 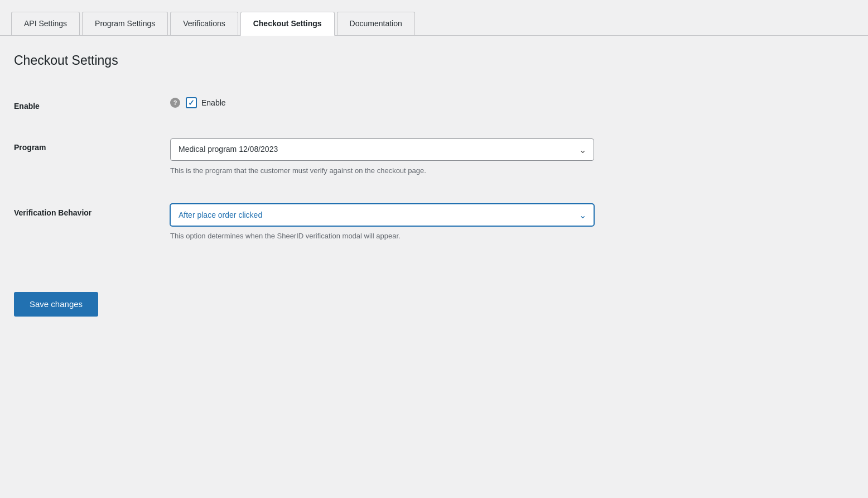 I want to click on program-select: Medical program 12/08/2023, so click(x=382, y=150).